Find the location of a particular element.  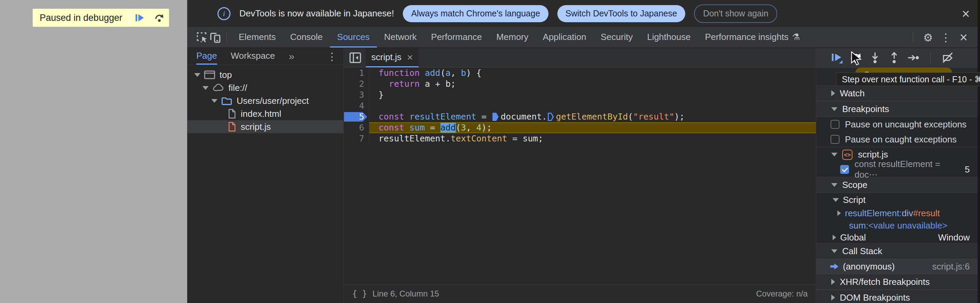

code-text-line-2: return a + b; is located at coordinates (593, 84).